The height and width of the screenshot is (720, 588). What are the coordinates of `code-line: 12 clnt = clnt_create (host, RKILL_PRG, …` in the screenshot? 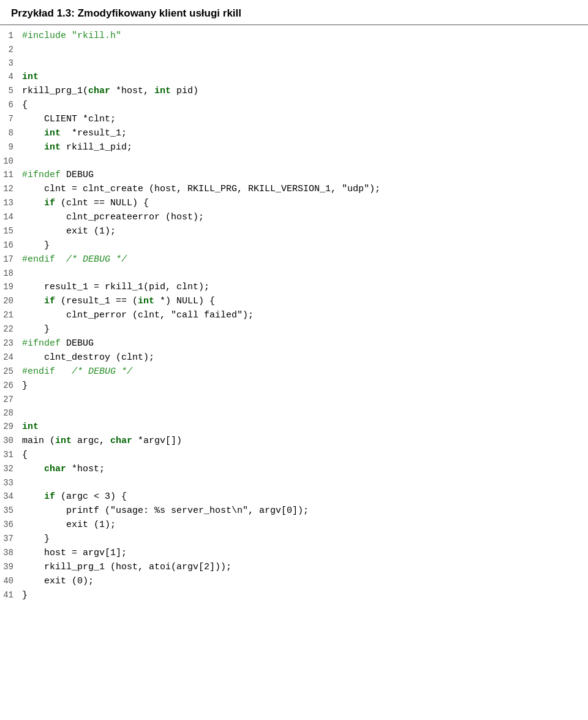 It's located at (294, 189).